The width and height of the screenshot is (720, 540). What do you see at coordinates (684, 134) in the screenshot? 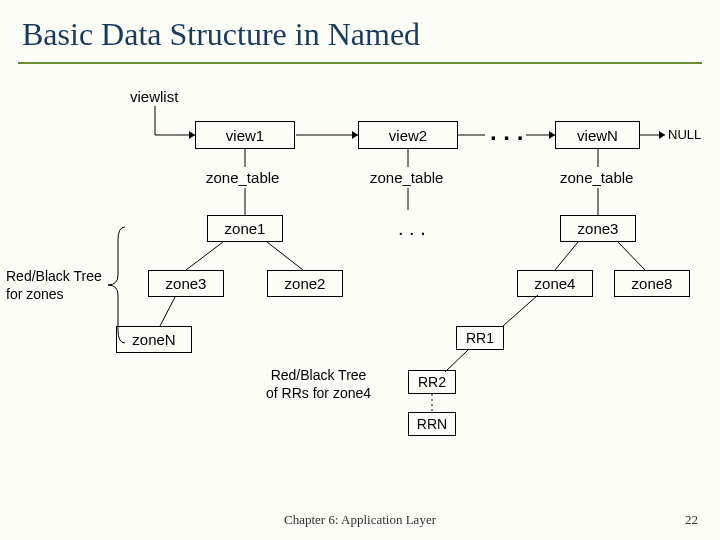
I see `label-null: NULL` at bounding box center [684, 134].